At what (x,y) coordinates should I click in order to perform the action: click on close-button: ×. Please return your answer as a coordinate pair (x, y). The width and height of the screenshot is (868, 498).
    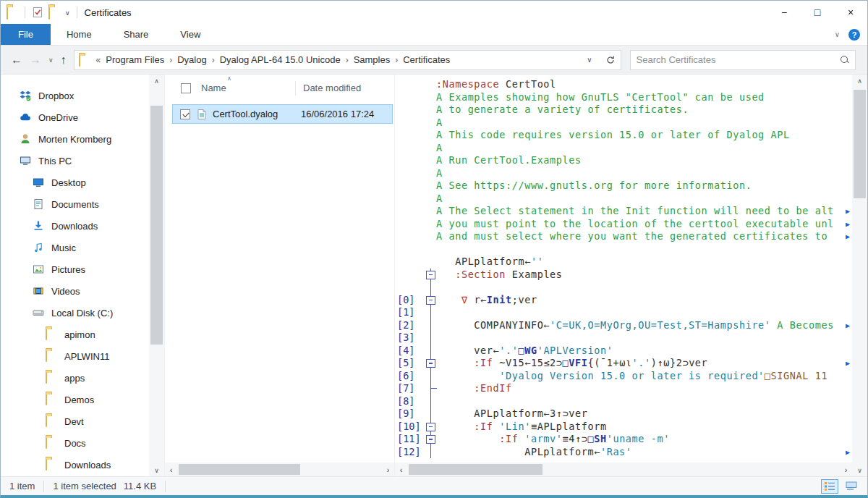
    Looking at the image, I should click on (851, 12).